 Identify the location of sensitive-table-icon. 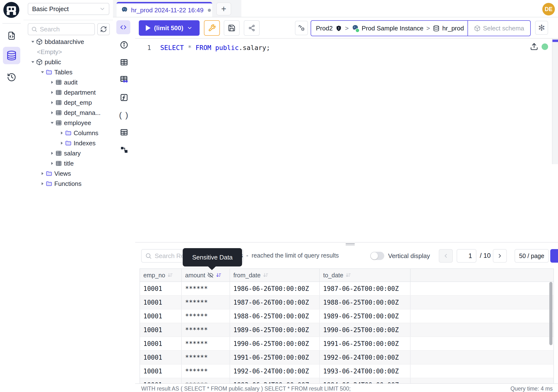
(124, 80).